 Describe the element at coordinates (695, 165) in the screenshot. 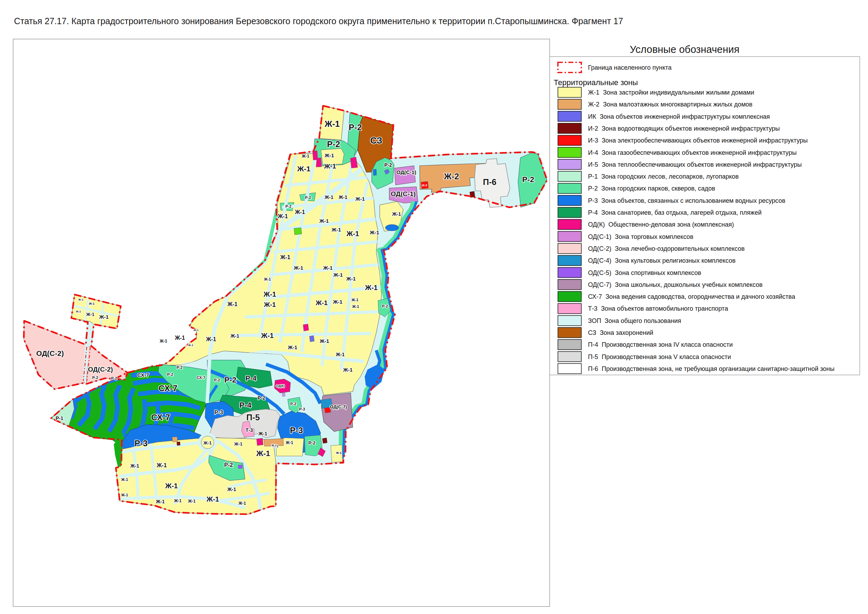

I see `svg-text:И-5 Зона теплообеспечивающих: И-5 Зона теплообеспечивающих объектов ин…` at that location.